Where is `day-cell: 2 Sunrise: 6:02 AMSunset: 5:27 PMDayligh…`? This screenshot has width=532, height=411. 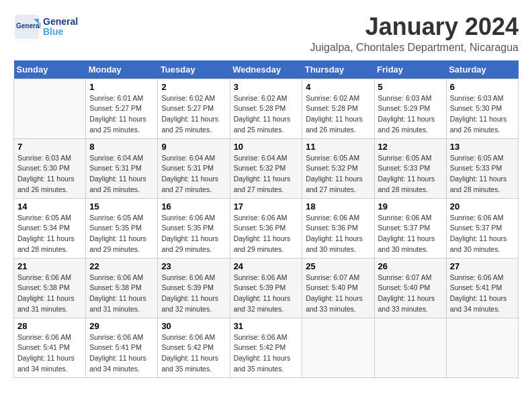
day-cell: 2 Sunrise: 6:02 AMSunset: 5:27 PMDayligh… is located at coordinates (193, 109).